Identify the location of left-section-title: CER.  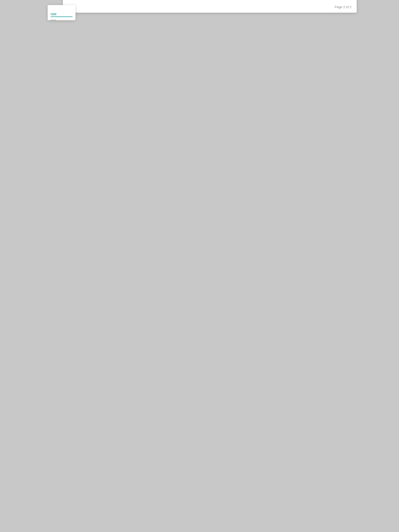
(62, 15).